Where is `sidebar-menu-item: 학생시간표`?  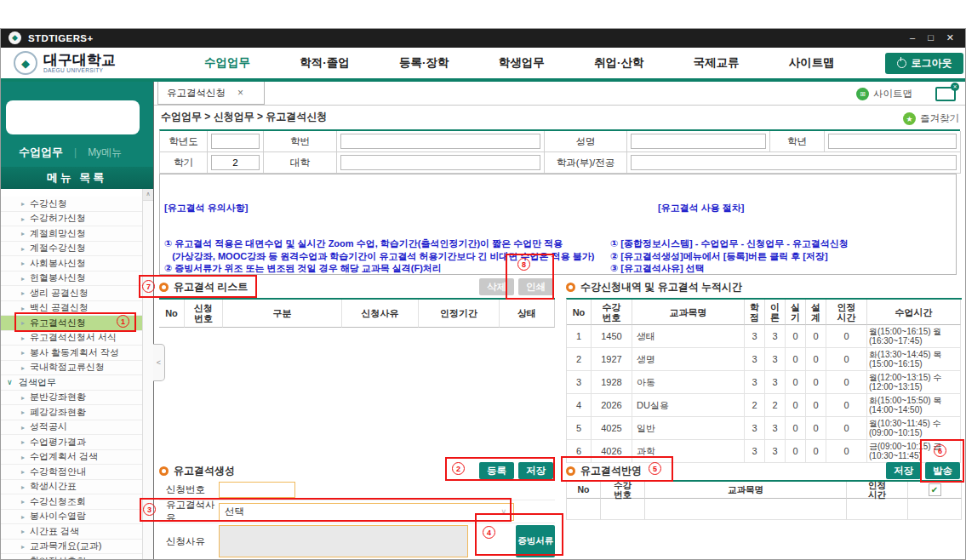 sidebar-menu-item: 학생시간표 is located at coordinates (71, 488).